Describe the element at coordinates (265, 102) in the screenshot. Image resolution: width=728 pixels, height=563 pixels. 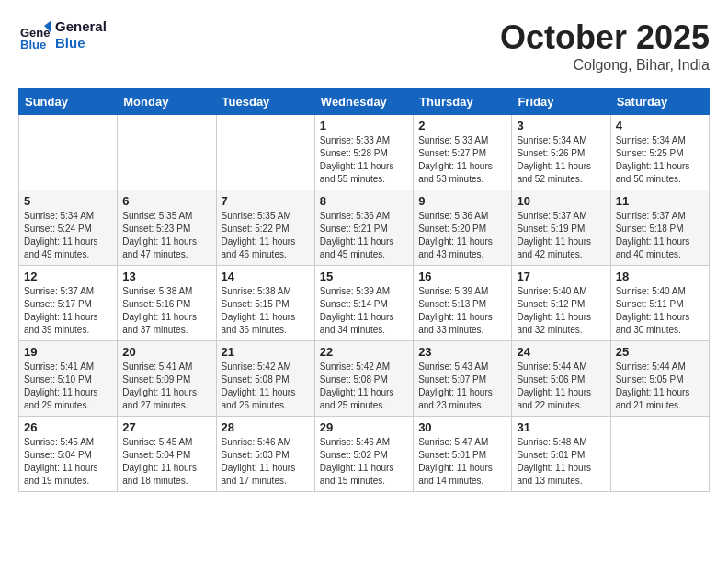
I see `weekday-header-tuesday: Tuesday` at that location.